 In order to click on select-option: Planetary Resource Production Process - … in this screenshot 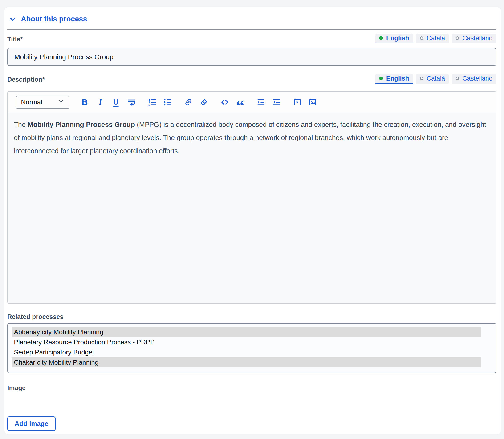, I will do `click(246, 342)`.